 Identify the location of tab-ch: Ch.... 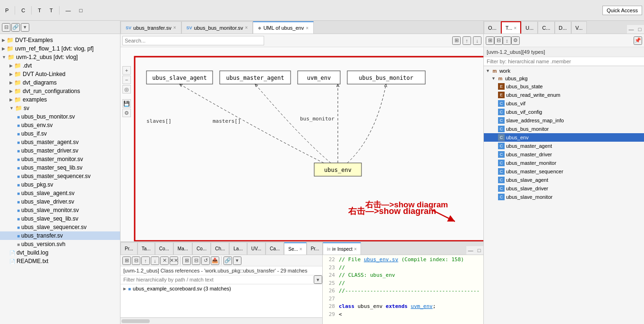
(220, 248).